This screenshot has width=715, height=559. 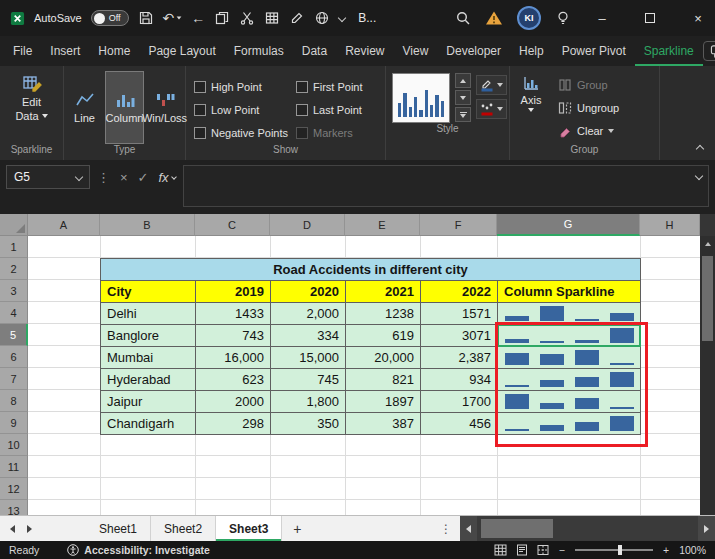 I want to click on tab-home: Home, so click(x=114, y=51).